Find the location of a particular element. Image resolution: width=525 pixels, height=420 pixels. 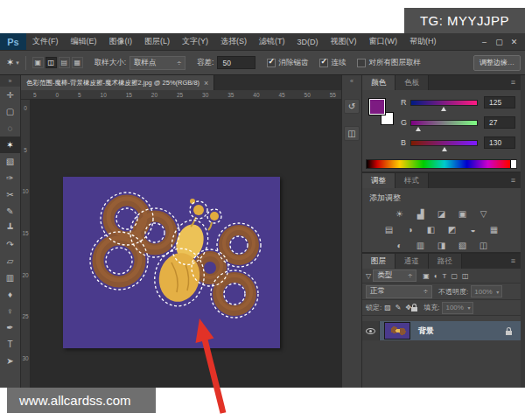

path-selection-tool: ➤ is located at coordinates (10, 360).